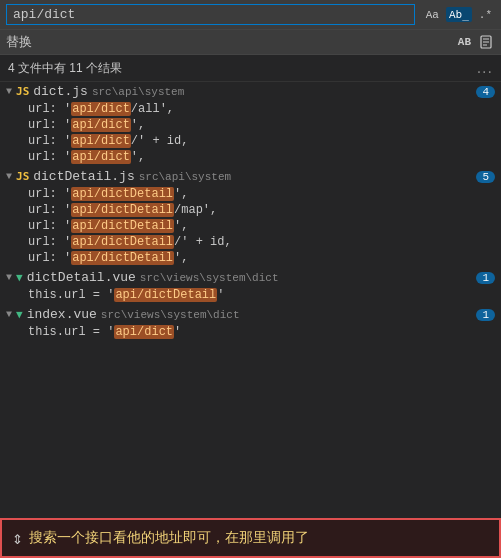  What do you see at coordinates (474, 42) in the screenshot?
I see `replace-actions: AB` at bounding box center [474, 42].